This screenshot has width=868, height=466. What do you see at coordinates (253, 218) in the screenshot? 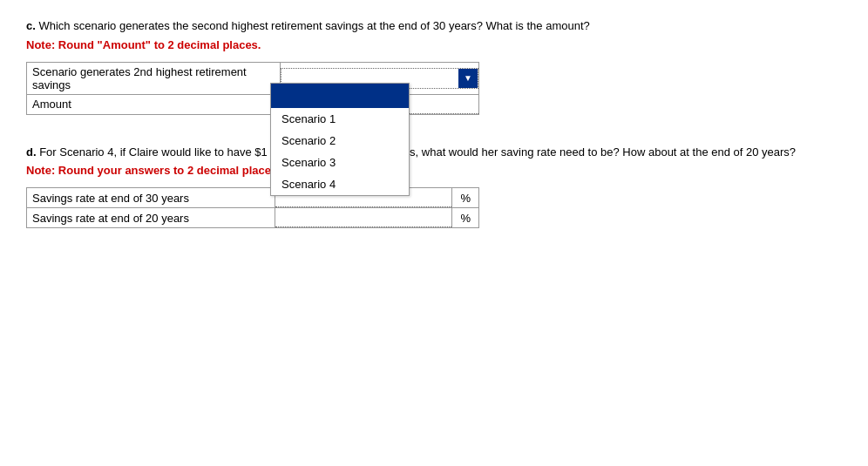
I see `table-row: Savings rate at end of 20 years %` at bounding box center [253, 218].